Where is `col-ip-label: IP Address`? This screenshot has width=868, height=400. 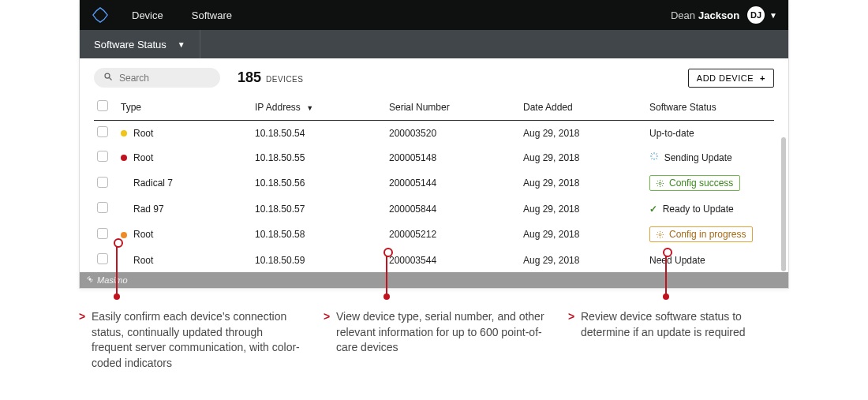 col-ip-label: IP Address is located at coordinates (278, 107).